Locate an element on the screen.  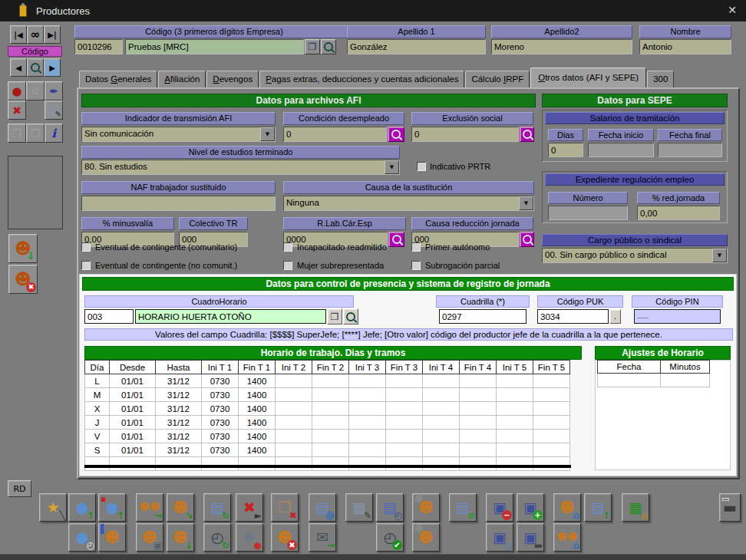
table-cell: L is located at coordinates (97, 381).